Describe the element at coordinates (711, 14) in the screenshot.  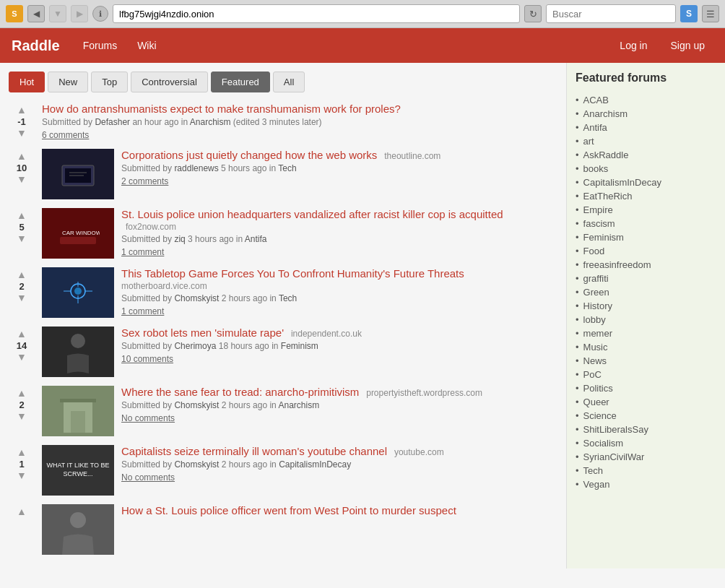
I see `browser-menu-button: ☰` at that location.